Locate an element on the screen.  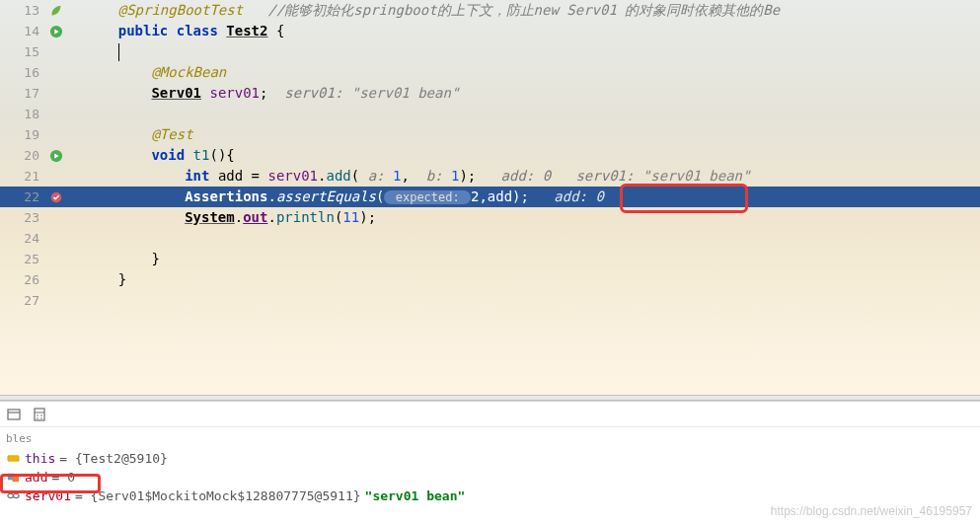
code-line: 20 void t1(){ is located at coordinates (490, 156).